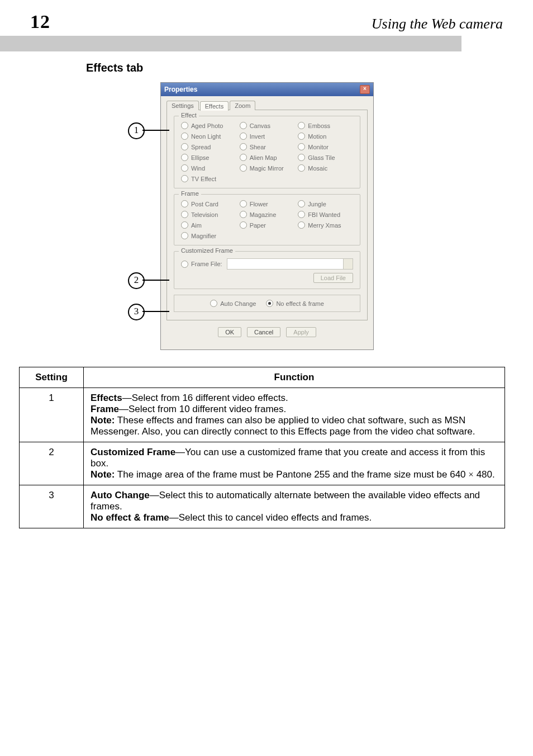  What do you see at coordinates (290, 264) in the screenshot?
I see `frame-file-input` at bounding box center [290, 264].